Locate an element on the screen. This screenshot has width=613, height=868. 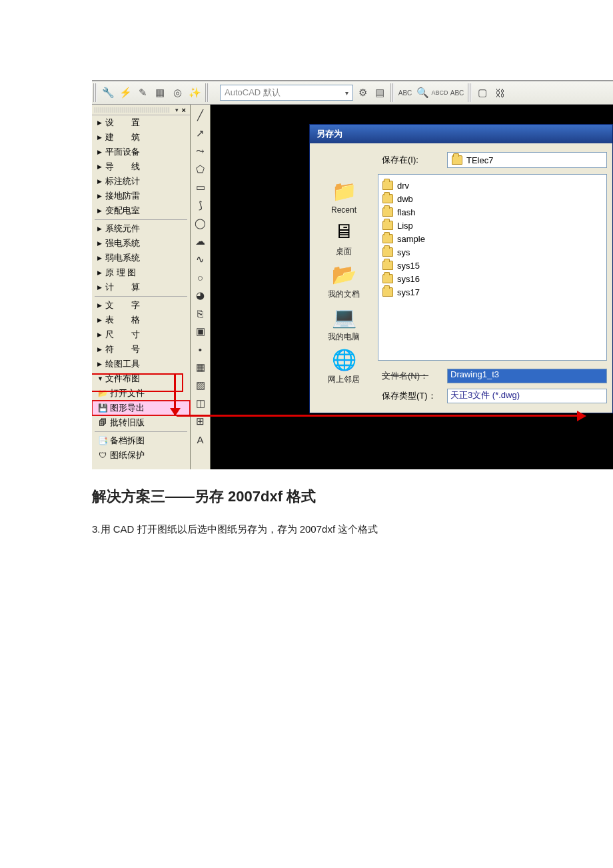
close-icon: × is located at coordinates (184, 110).